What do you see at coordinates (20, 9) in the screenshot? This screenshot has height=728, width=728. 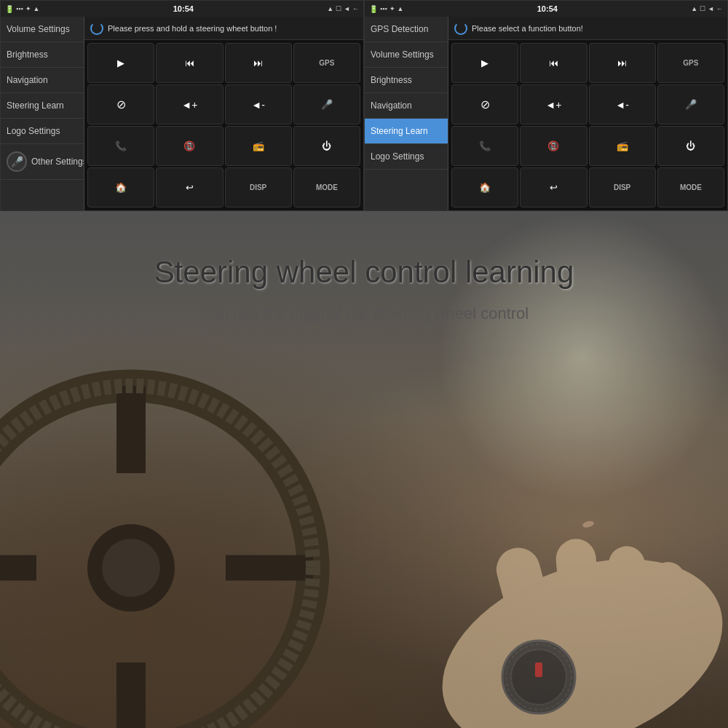 I see `signal-icon: ▪▪▪` at bounding box center [20, 9].